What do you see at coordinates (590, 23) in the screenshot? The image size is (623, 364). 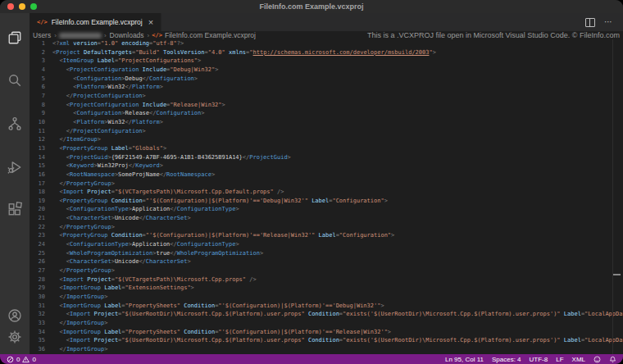 I see `split-editor-icon` at bounding box center [590, 23].